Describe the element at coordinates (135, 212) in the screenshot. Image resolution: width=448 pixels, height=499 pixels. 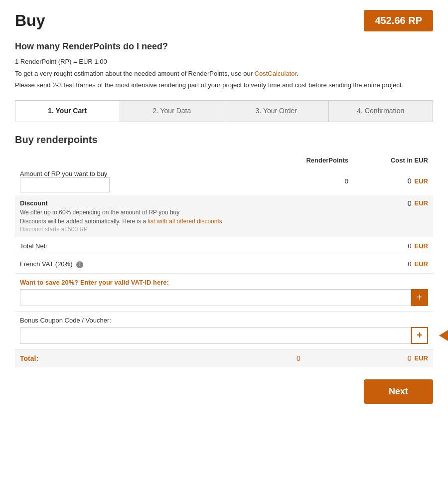
I see `discount-line1: We offer up to 60% depending on the amou…` at that location.